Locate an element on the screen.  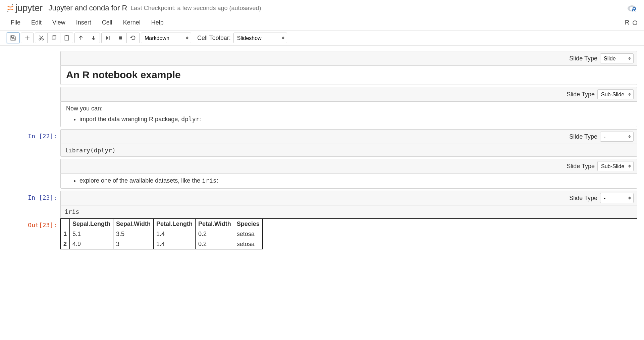
notebook-heading: An R notebook example is located at coordinates (349, 75).